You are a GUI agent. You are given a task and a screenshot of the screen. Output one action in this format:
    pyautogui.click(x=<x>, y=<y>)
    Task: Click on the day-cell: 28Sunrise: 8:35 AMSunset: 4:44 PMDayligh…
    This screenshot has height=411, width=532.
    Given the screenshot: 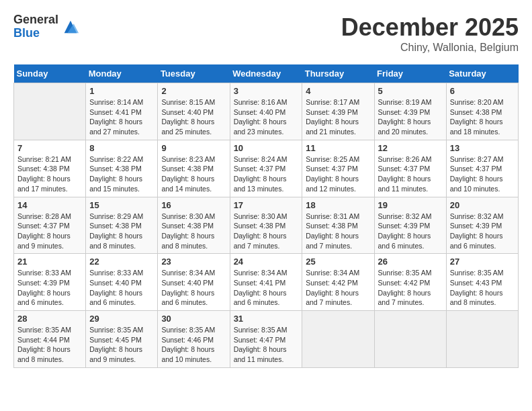 What is the action you would take?
    pyautogui.click(x=50, y=340)
    